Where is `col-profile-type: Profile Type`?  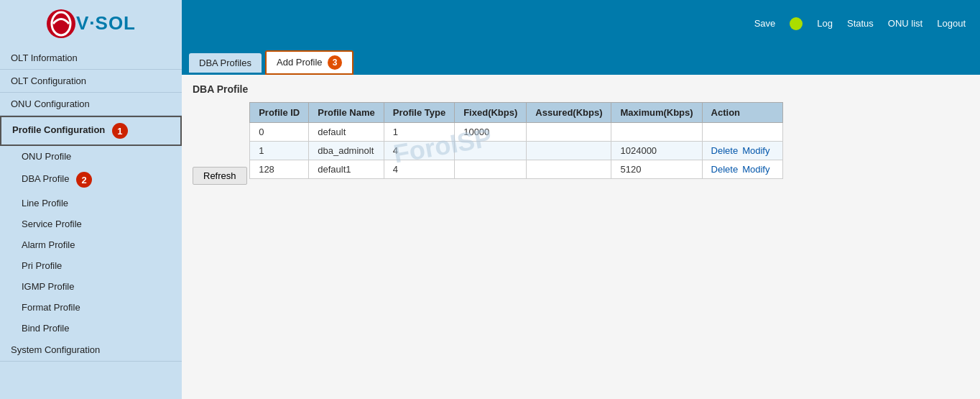
col-profile-type: Profile Type is located at coordinates (419, 113).